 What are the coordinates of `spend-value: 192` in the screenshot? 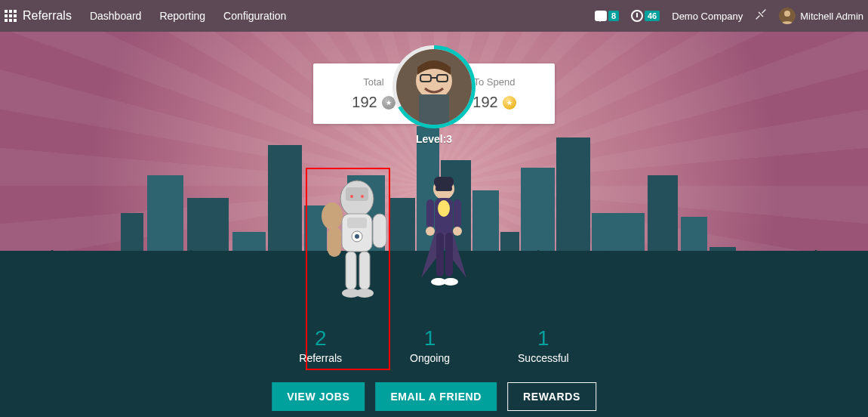 It's located at (485, 103).